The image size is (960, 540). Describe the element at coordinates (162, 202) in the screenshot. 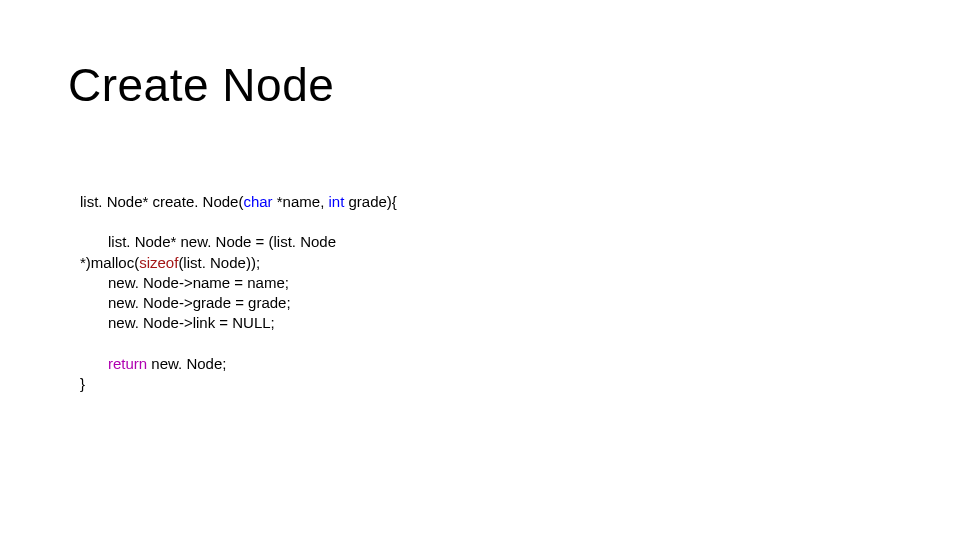

I see `code-text: list. Node* create. Node(` at that location.